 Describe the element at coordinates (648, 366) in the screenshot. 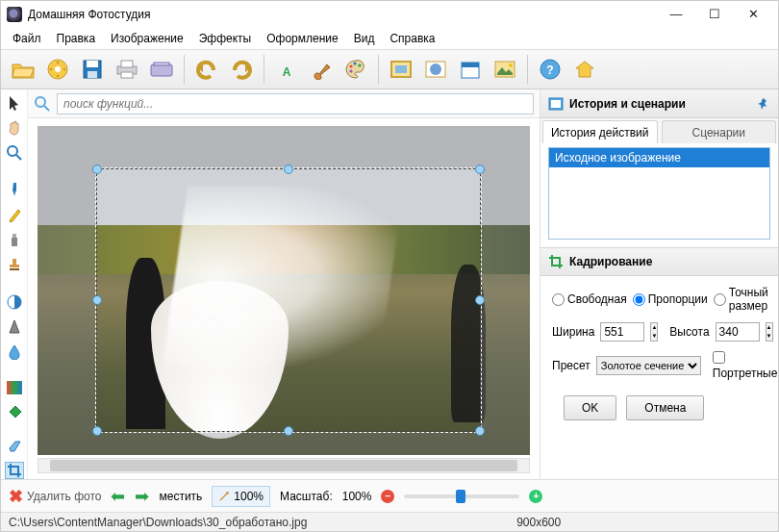

I see `preset-select: Золотое сечение` at that location.